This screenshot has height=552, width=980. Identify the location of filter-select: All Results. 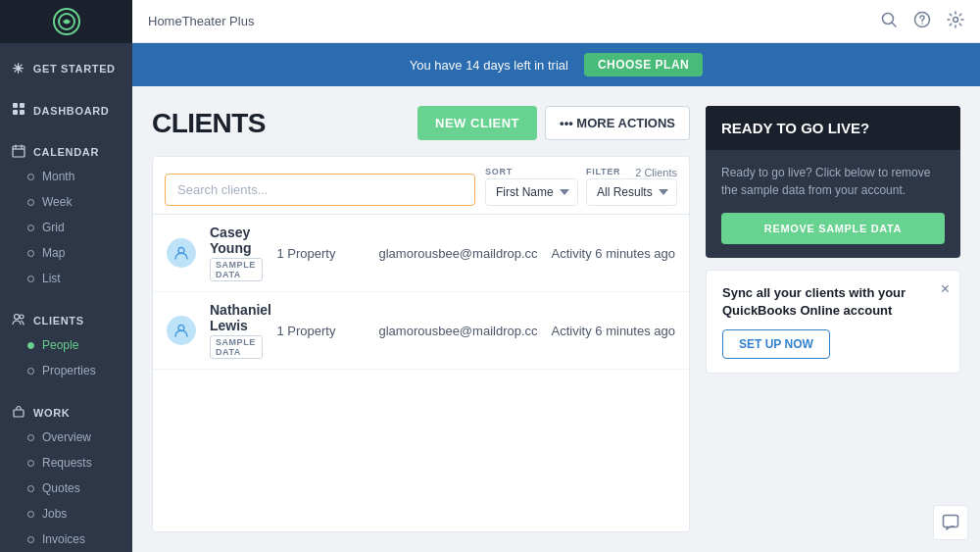
(631, 192).